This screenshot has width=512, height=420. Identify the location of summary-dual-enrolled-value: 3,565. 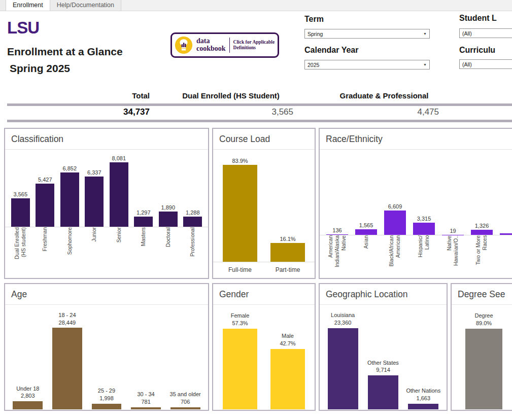
(255, 112).